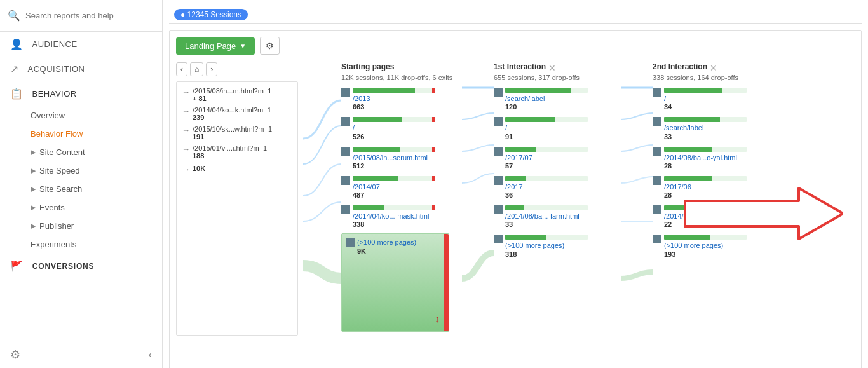 The width and height of the screenshot is (868, 368). I want to click on list-item: / 91, so click(557, 128).